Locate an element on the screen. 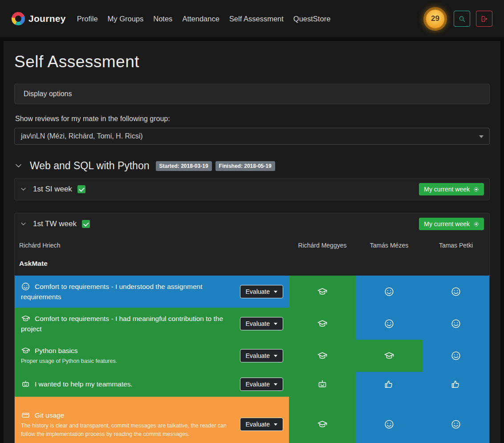 This screenshot has height=443, width=504. finished-badge: Finished: 2018-05-19 is located at coordinates (245, 166).